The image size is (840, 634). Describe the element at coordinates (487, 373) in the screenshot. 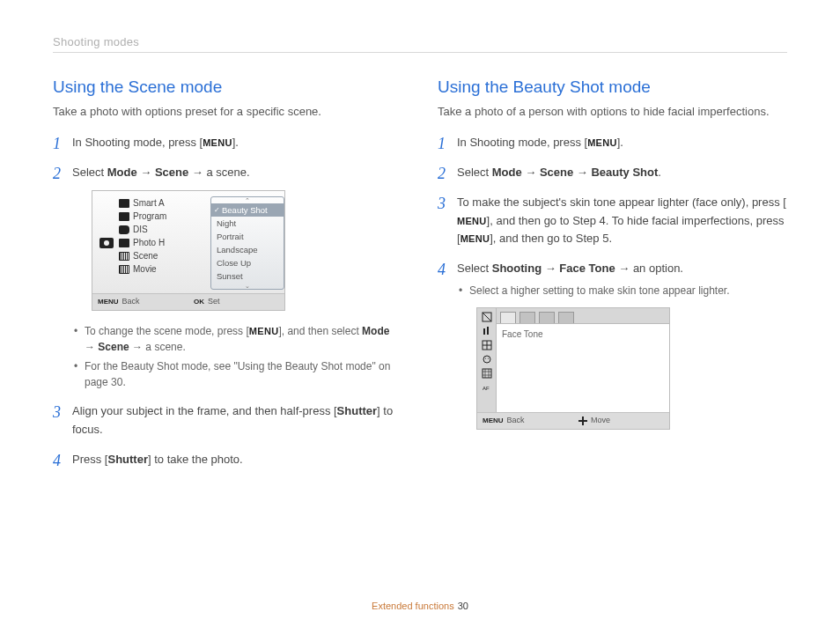

I see `grid2-icon` at that location.